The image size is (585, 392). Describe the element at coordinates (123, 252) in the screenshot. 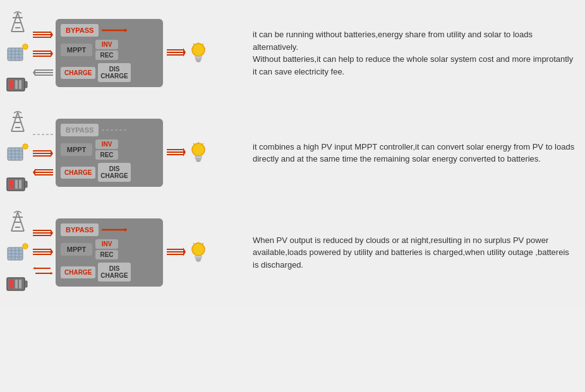

I see `diagram-area-3: BYPASS MPPT INV REC CH` at that location.